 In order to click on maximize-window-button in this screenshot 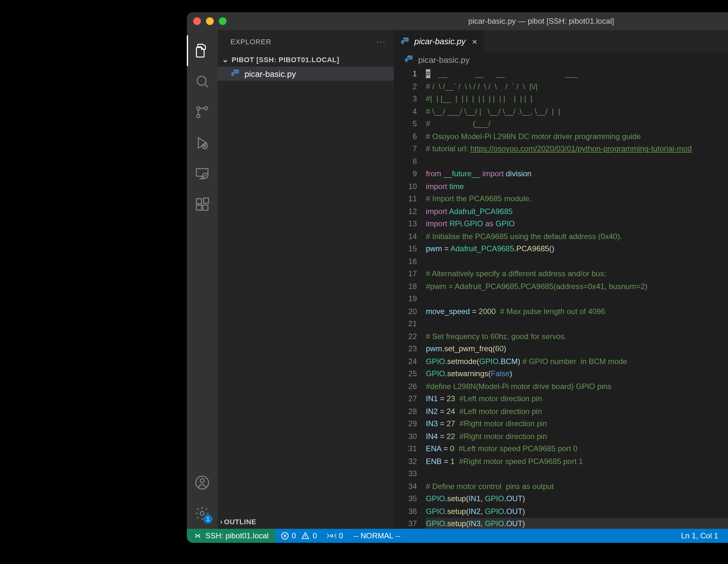, I will do `click(223, 21)`.